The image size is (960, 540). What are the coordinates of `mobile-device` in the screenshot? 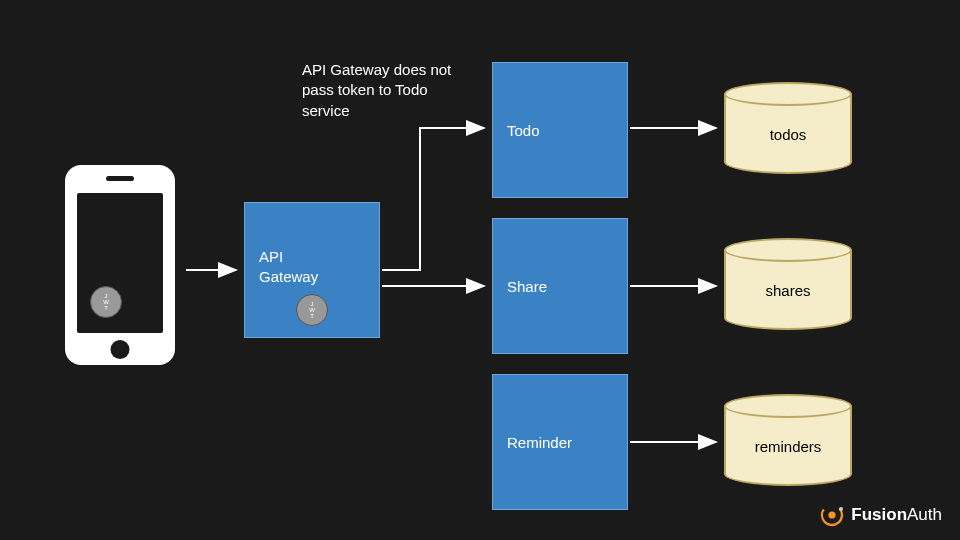 It's located at (120, 265).